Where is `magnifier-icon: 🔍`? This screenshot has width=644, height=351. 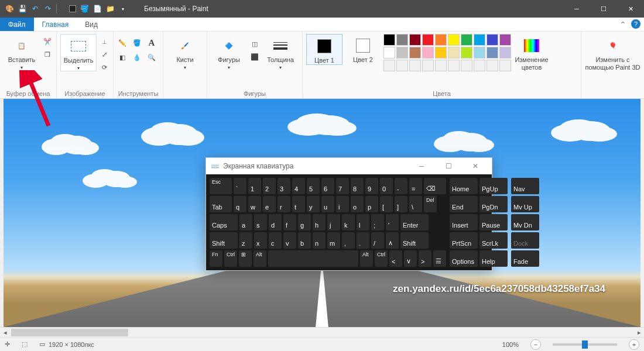 magnifier-icon: 🔍 is located at coordinates (152, 57).